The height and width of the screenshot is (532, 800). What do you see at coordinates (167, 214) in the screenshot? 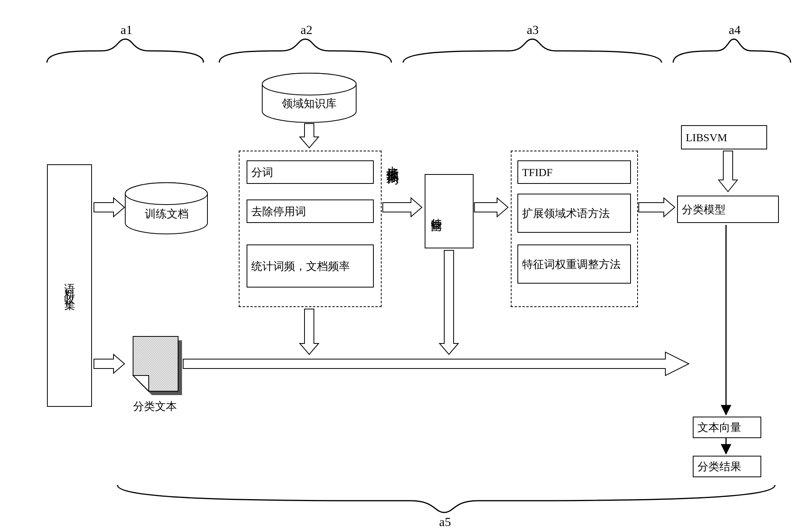
I see `training-docs-label: 训练文档` at bounding box center [167, 214].